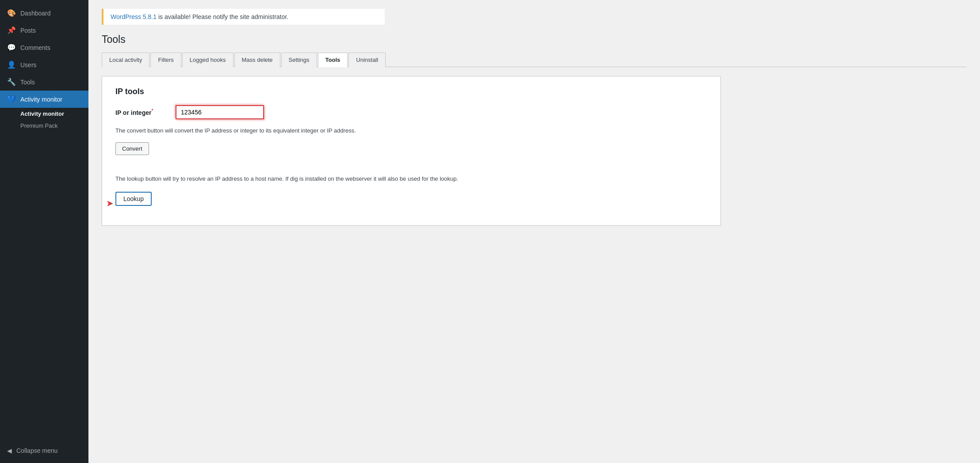 The width and height of the screenshot is (980, 463). I want to click on page-title: Tools, so click(534, 40).